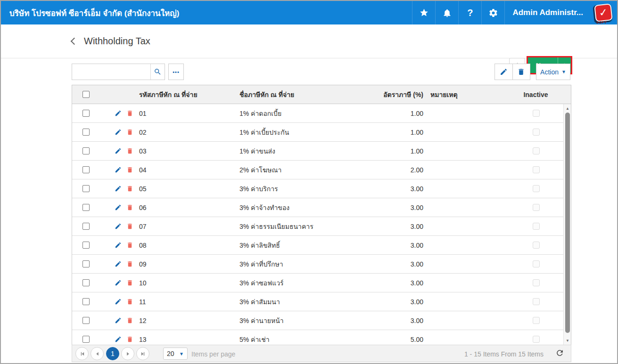  Describe the element at coordinates (86, 94) in the screenshot. I see `select-all-checkbox` at that location.